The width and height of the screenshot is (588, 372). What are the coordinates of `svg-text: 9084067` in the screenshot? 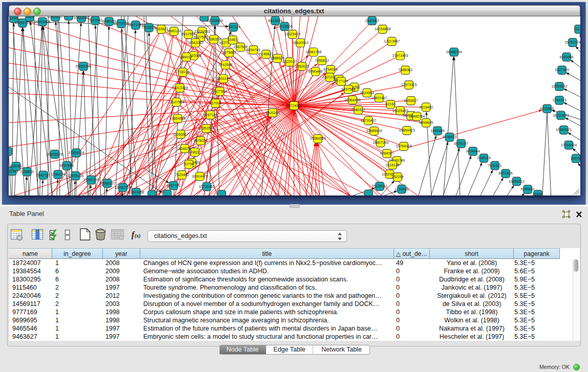 It's located at (387, 154).